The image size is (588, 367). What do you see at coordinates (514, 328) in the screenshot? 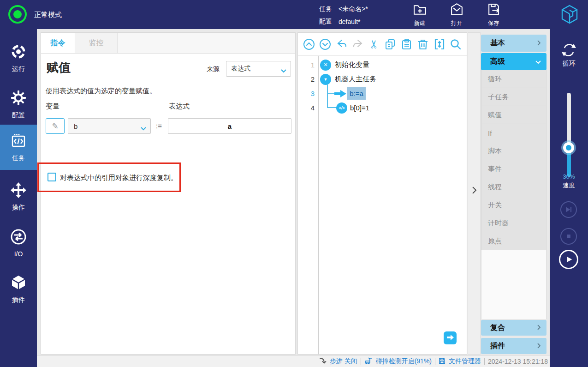
I see `category-composite: 复合` at bounding box center [514, 328].